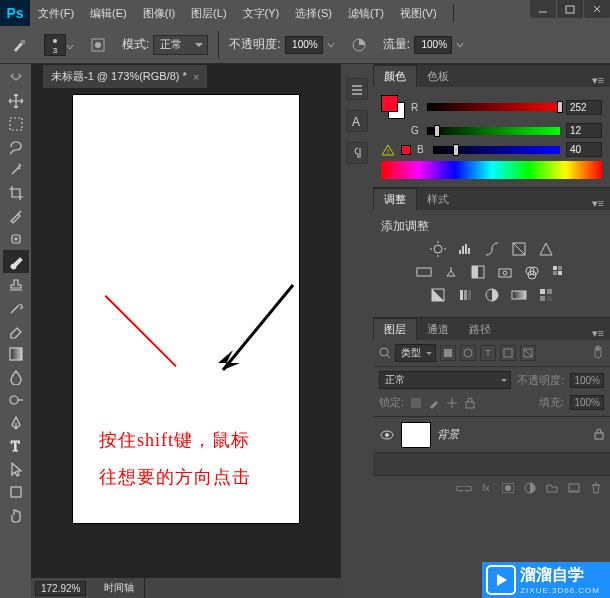 This screenshot has height=598, width=610. I want to click on threshold-icon, so click(492, 295).